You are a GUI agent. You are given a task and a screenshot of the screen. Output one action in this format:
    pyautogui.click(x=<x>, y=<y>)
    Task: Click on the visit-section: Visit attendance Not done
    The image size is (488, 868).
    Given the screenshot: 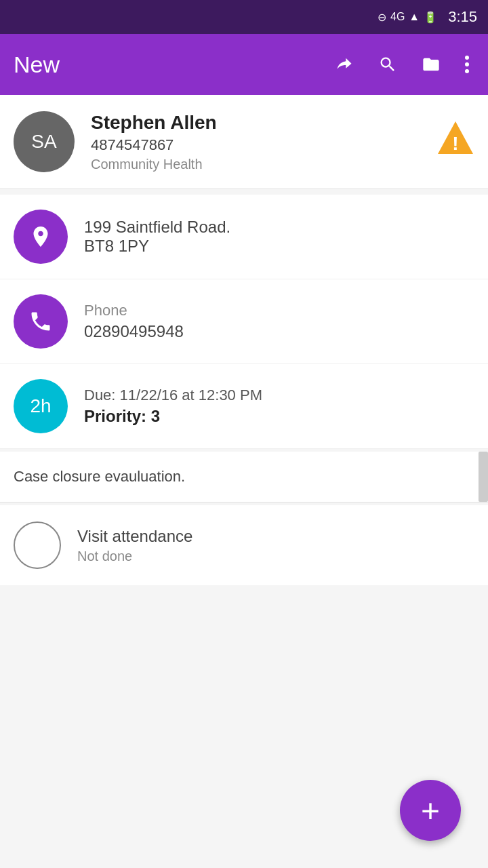 What is the action you would take?
    pyautogui.click(x=244, y=545)
    